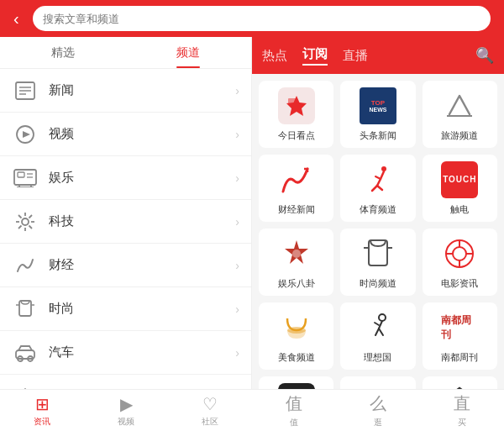 This screenshot has height=431, width=504. I want to click on guang-label: 逛, so click(378, 423).